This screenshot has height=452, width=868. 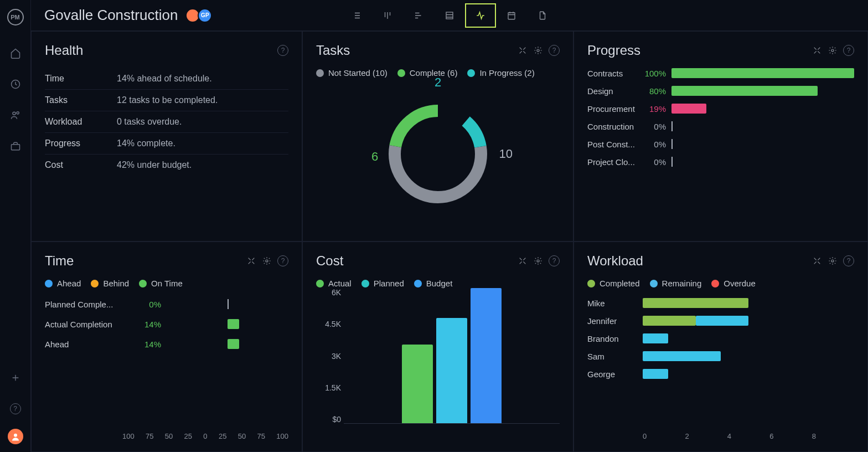 What do you see at coordinates (721, 73) in the screenshot?
I see `progress-row: Contracts100%` at bounding box center [721, 73].